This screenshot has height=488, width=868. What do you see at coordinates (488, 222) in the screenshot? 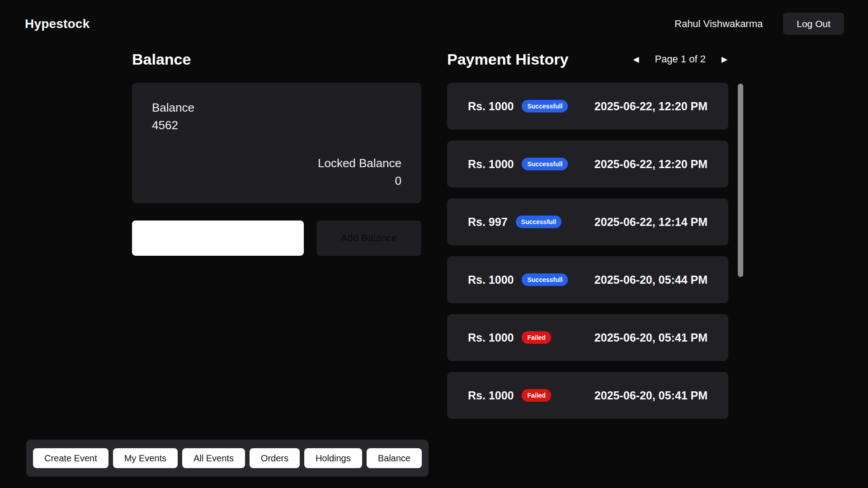
I see `payment-amount: Rs. 997` at bounding box center [488, 222].